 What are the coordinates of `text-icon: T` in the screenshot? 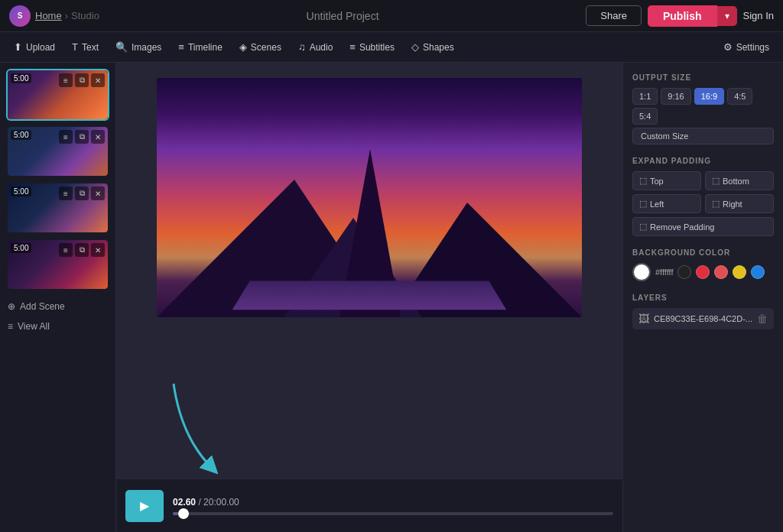 It's located at (75, 47).